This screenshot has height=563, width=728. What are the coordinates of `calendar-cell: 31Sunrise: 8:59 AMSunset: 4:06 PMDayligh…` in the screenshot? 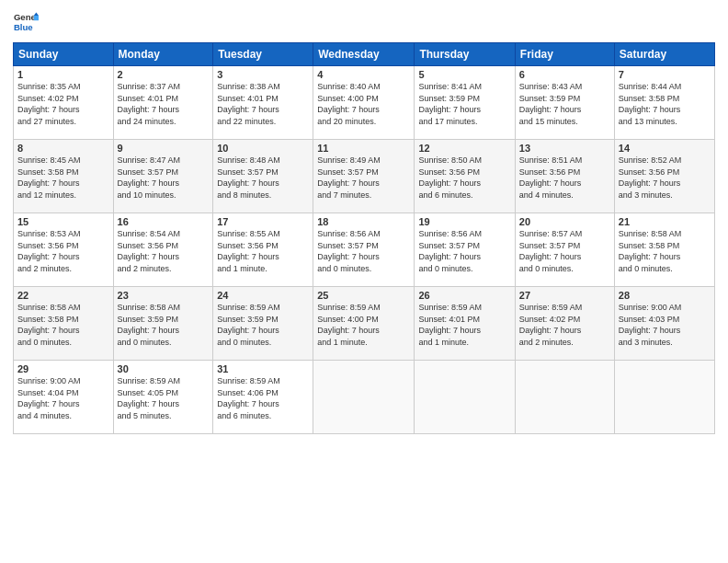 It's located at (263, 397).